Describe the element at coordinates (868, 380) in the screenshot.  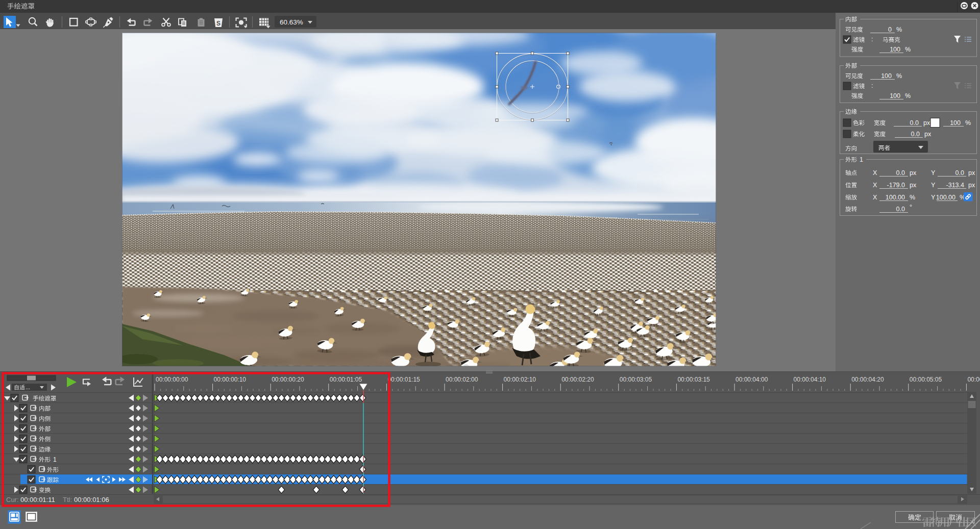
I see `svg-text: 00:00:04:20` at that location.